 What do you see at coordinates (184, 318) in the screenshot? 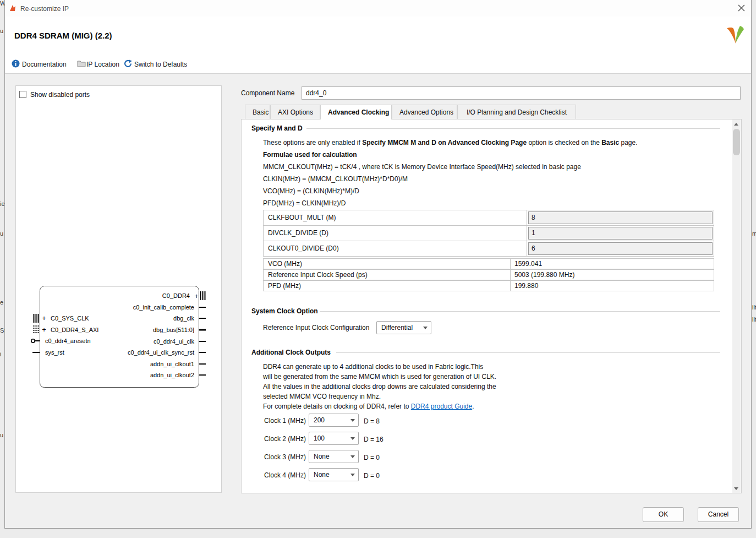
I see `svg-text: dbg_clk` at bounding box center [184, 318].